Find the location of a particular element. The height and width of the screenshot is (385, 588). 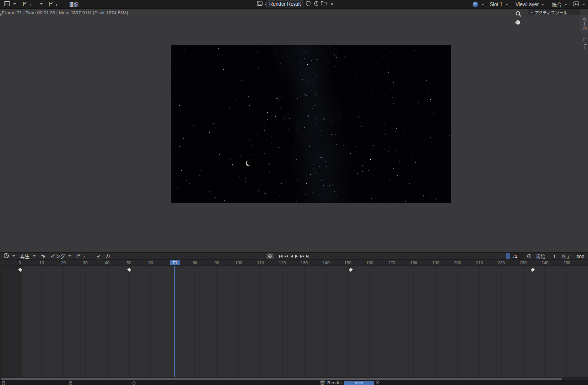

ruler-tick: 250 is located at coordinates (567, 263).